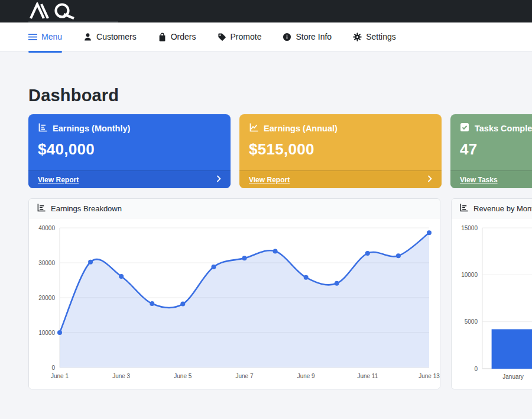 The width and height of the screenshot is (532, 419). Describe the element at coordinates (375, 37) in the screenshot. I see `nav-item-settings: Settings` at that location.